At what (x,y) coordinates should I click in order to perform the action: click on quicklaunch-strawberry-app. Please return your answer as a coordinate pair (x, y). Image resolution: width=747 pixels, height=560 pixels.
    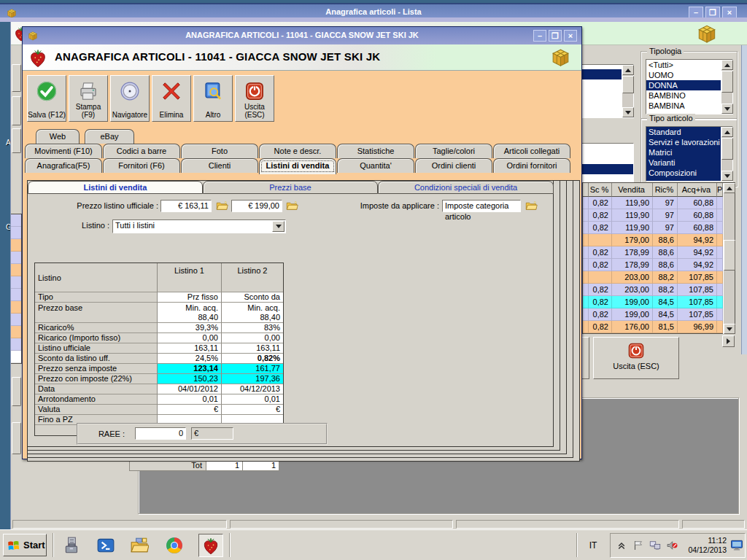
    Looking at the image, I should click on (211, 545).